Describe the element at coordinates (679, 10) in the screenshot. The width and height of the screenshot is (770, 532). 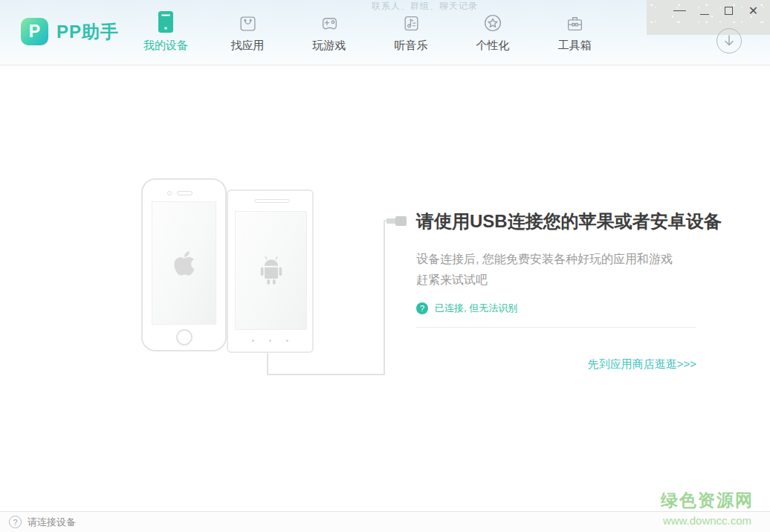
I see `menu-icon` at that location.